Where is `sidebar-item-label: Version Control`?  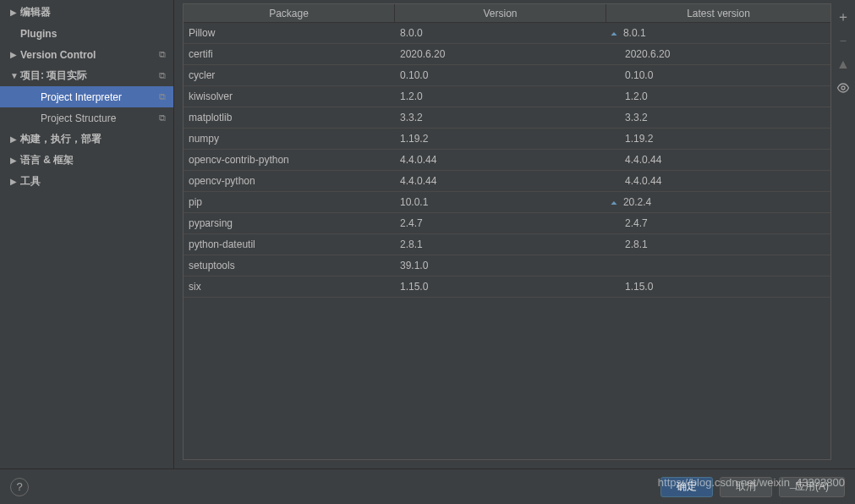 sidebar-item-label: Version Control is located at coordinates (90, 55).